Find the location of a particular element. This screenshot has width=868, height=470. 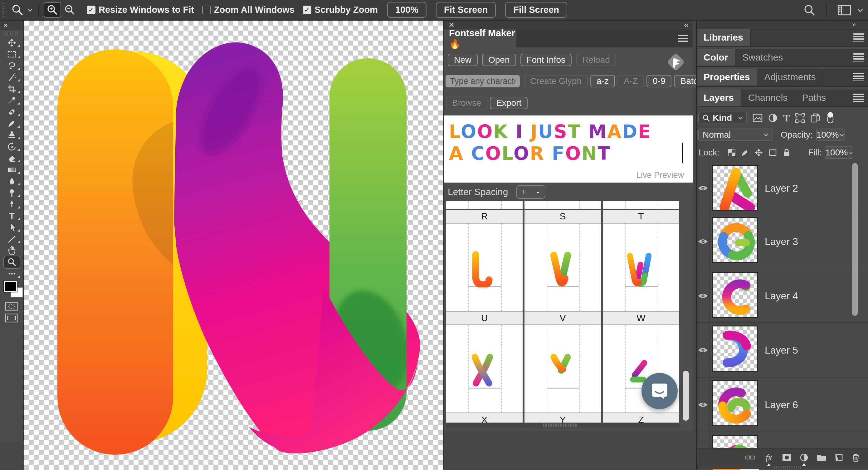

move-tool is located at coordinates (12, 42).